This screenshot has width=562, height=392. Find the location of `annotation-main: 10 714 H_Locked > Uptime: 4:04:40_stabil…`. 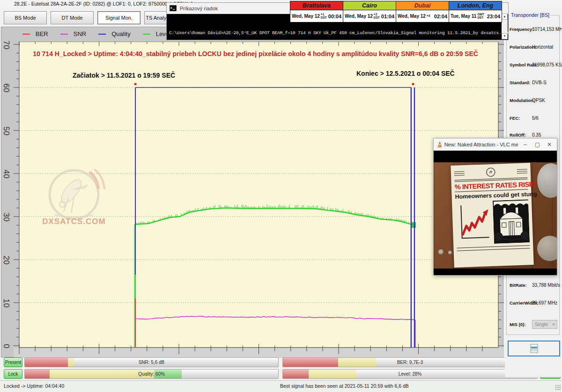

annotation-main: 10 714 H_Locked > Uptime: 4:04:40_stabil… is located at coordinates (256, 54).